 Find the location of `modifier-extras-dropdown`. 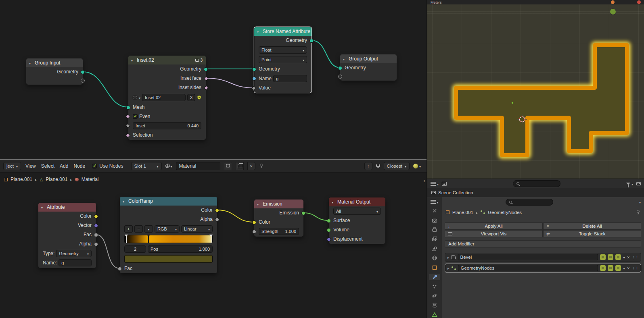

modifier-extras-dropdown is located at coordinates (624, 268).